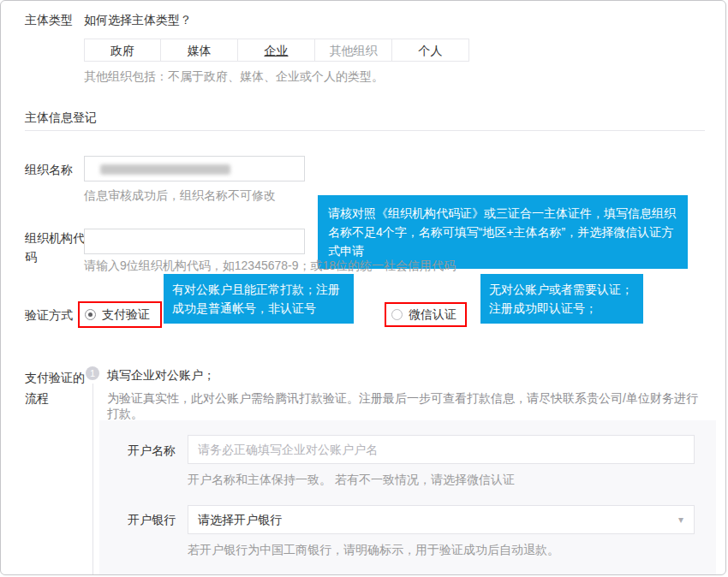 This screenshot has height=577, width=728. What do you see at coordinates (681, 520) in the screenshot?
I see `chevron-down-icon: ▾` at bounding box center [681, 520].